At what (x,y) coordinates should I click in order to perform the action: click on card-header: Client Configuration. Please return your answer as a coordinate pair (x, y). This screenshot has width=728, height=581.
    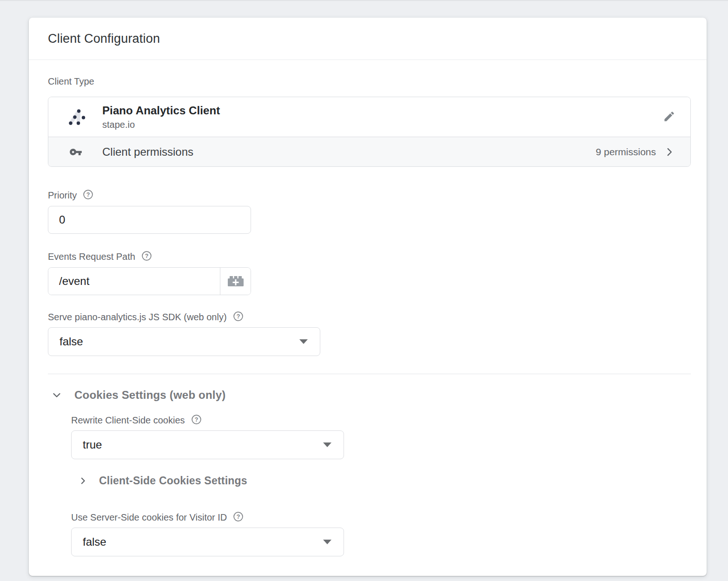
    Looking at the image, I should click on (368, 39).